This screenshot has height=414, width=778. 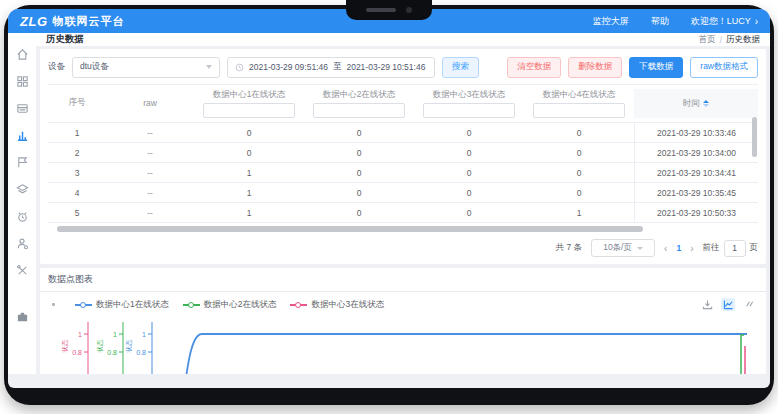 I want to click on search-button: 搜索, so click(x=460, y=68).